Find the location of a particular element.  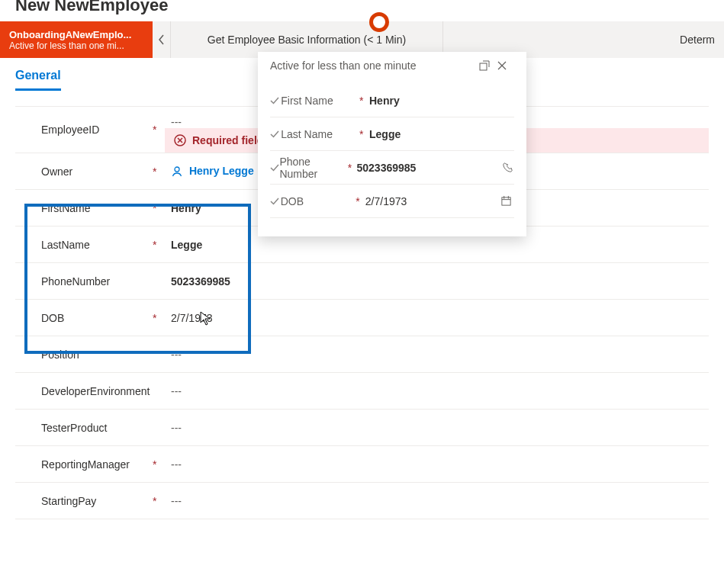

flyout-label: Last Name is located at coordinates (320, 134).